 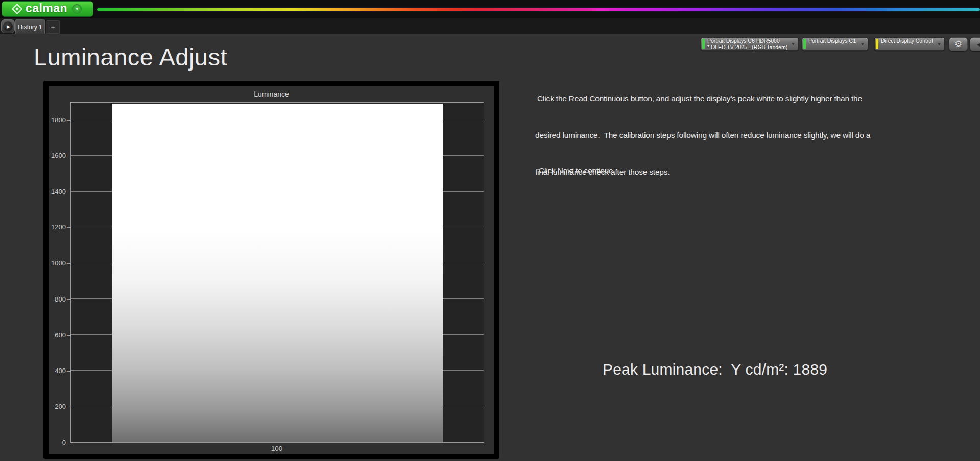 What do you see at coordinates (750, 44) in the screenshot?
I see `meter-device-dropdown: Portrait Displays C6 HDR5000 * OLED TV 2…` at bounding box center [750, 44].